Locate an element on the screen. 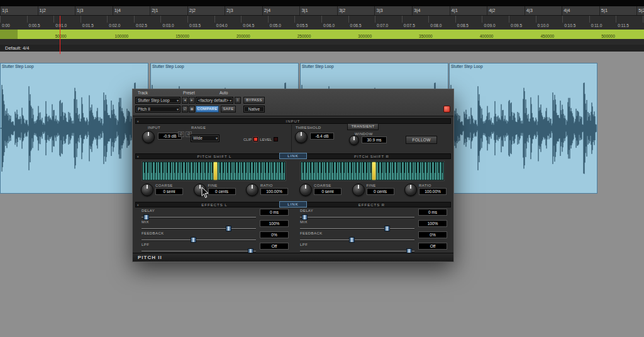  clip-name-label: Stutter Step Loop is located at coordinates (169, 67).